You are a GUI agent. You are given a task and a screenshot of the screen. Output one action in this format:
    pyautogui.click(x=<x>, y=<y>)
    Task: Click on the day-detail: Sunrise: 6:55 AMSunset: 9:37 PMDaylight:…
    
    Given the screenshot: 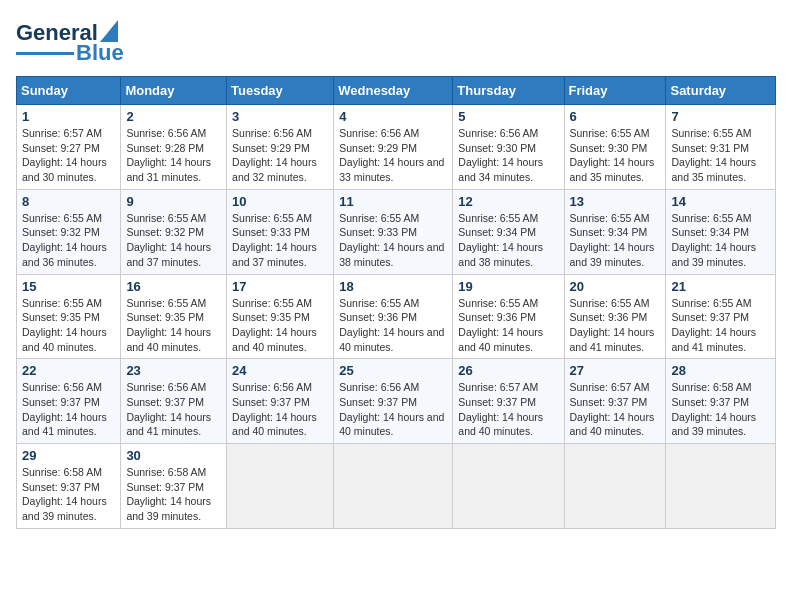 What is the action you would take?
    pyautogui.click(x=714, y=325)
    